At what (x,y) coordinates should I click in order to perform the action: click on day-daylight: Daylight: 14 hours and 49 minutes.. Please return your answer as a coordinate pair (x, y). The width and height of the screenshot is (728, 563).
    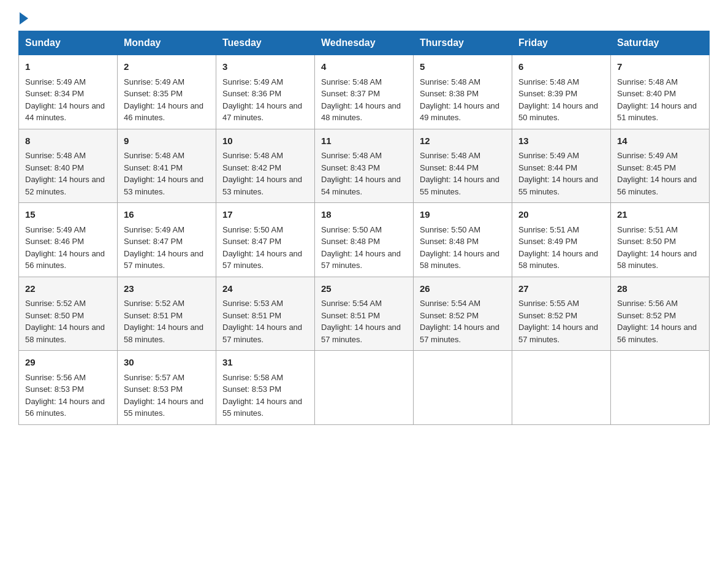
    Looking at the image, I should click on (460, 112).